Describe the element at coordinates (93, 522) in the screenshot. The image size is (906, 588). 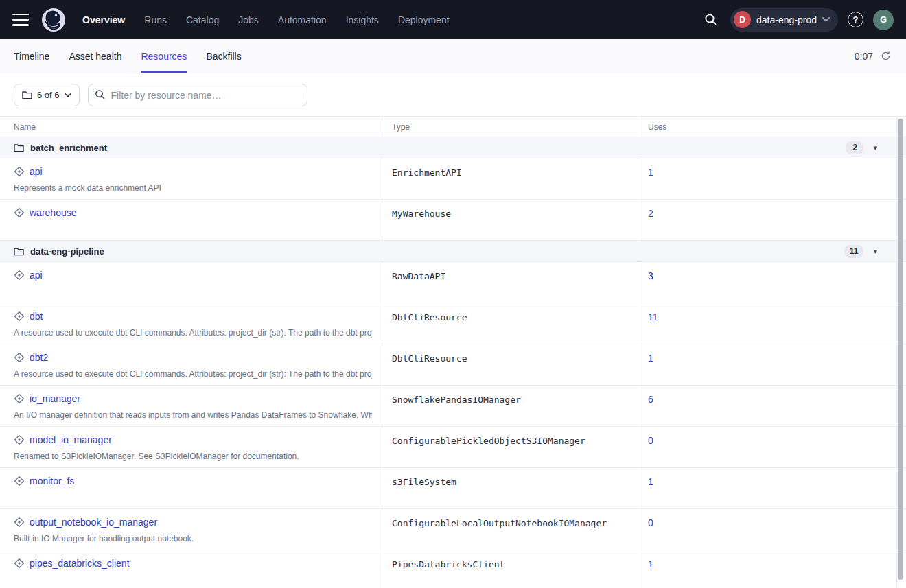
I see `resource-name-link: output_notebook_io_manager` at that location.